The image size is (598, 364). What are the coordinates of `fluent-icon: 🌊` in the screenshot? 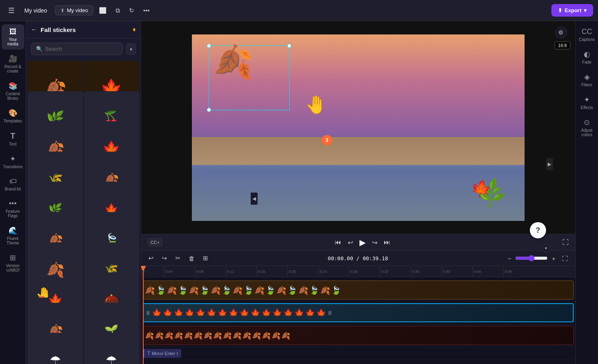 It's located at (13, 231).